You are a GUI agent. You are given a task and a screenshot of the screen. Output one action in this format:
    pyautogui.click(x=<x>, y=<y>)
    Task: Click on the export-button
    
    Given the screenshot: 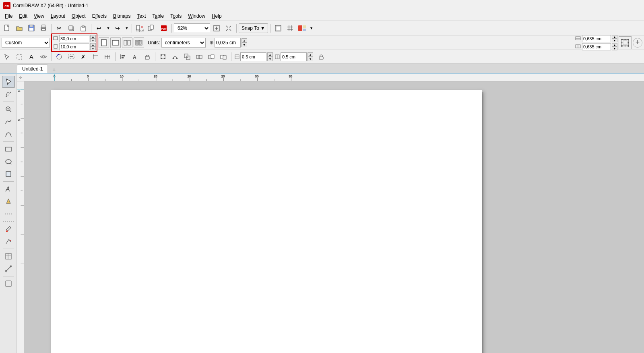 What is the action you would take?
    pyautogui.click(x=152, y=28)
    